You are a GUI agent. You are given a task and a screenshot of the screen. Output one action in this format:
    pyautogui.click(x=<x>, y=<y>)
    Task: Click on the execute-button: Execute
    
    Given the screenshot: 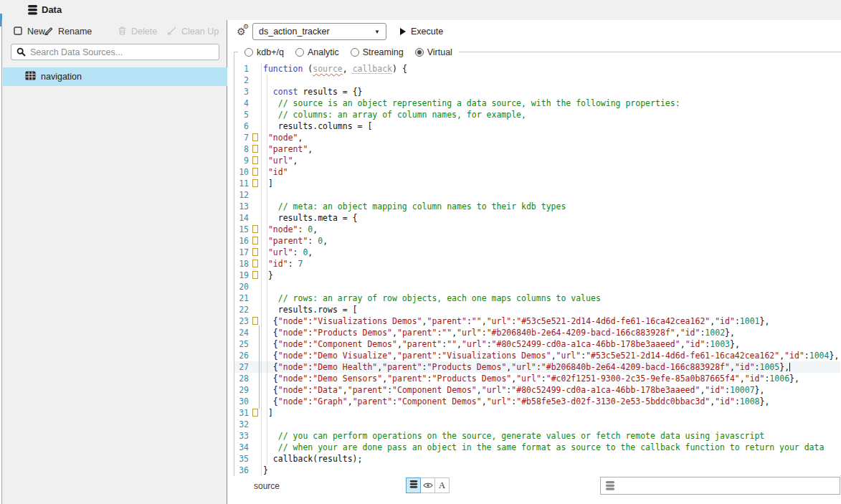 What is the action you would take?
    pyautogui.click(x=422, y=32)
    